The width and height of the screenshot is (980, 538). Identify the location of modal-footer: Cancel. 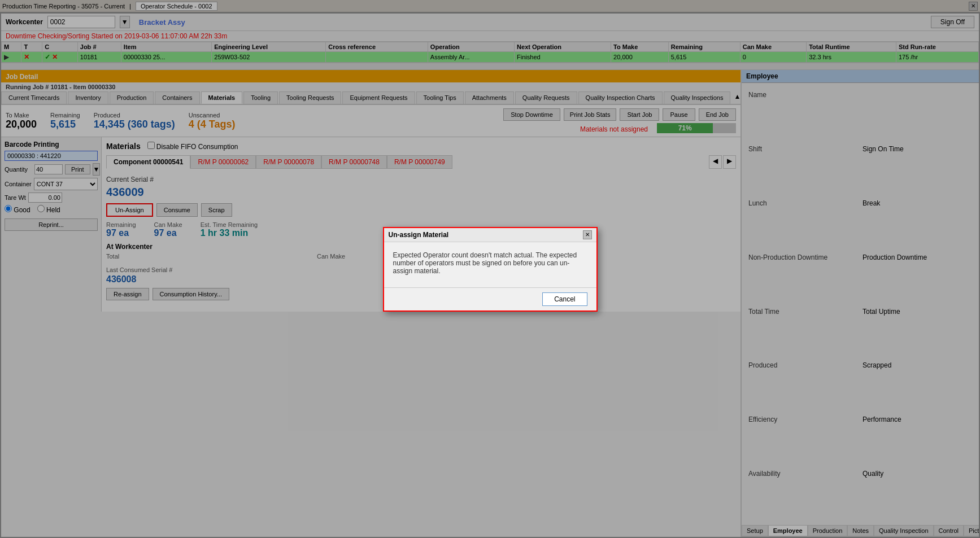
(490, 299).